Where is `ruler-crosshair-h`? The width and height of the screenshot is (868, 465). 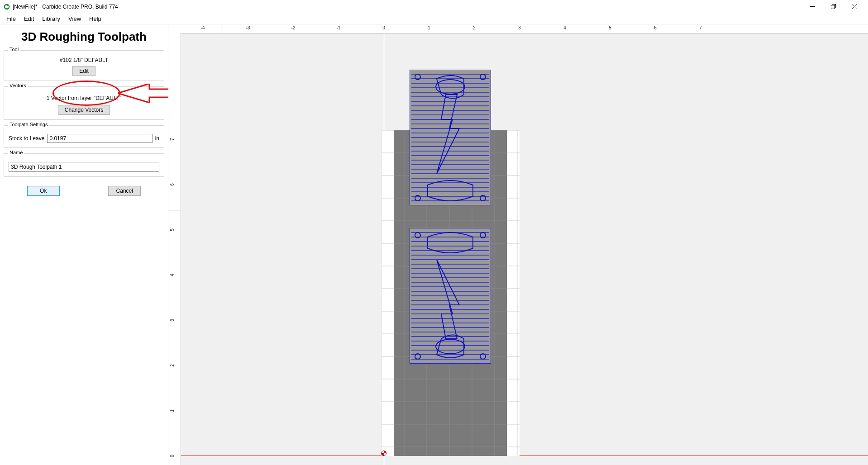 ruler-crosshair-h is located at coordinates (175, 210).